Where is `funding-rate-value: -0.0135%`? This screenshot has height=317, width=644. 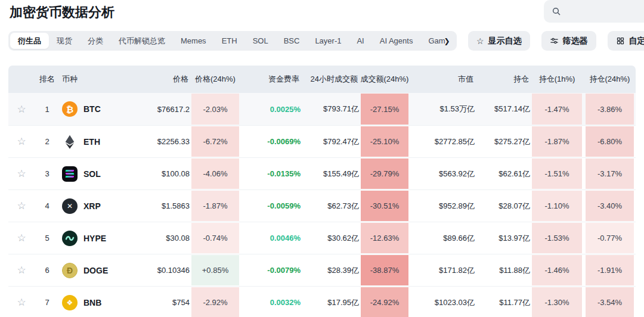 funding-rate-value: -0.0135% is located at coordinates (271, 174).